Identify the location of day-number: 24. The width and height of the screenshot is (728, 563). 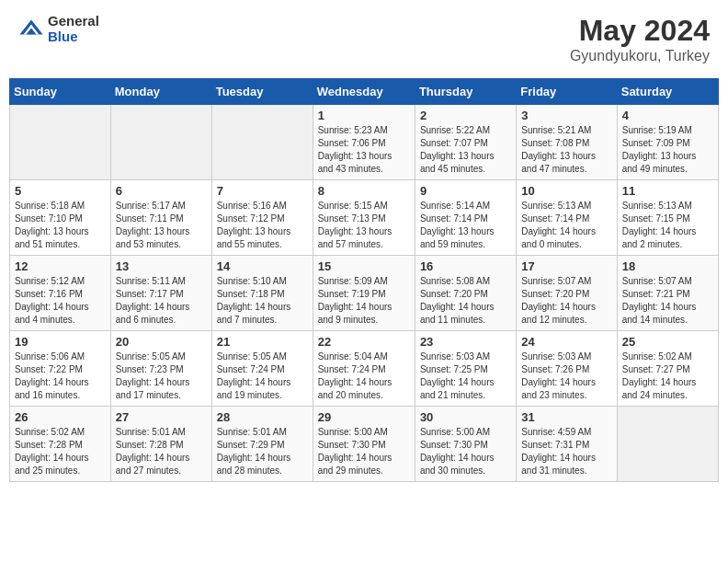
(566, 342).